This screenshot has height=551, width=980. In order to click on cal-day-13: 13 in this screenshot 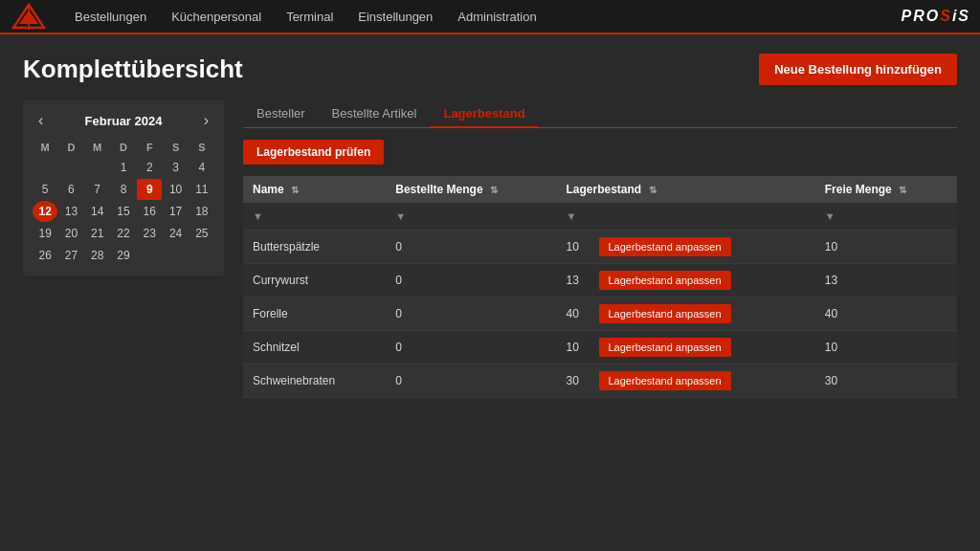, I will do `click(71, 211)`.